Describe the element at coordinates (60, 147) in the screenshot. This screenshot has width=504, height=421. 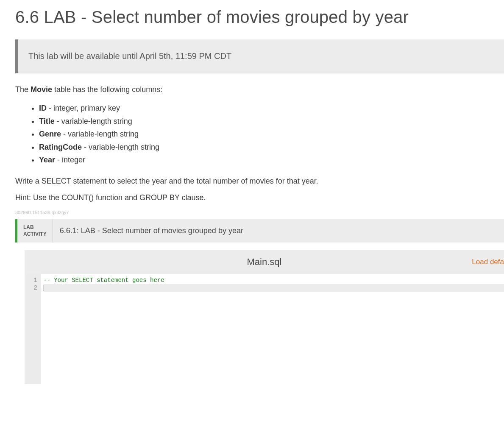
I see `col-name: RatingCode` at that location.